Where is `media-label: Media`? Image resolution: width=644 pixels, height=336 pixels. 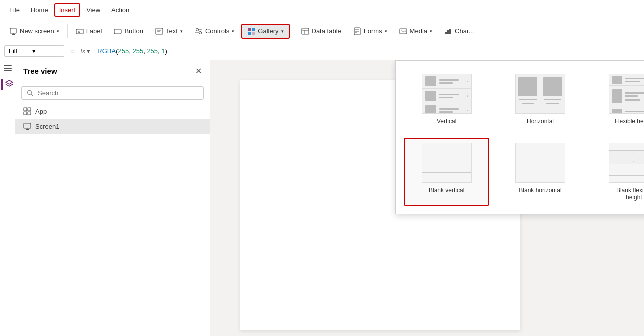 media-label: Media is located at coordinates (418, 31).